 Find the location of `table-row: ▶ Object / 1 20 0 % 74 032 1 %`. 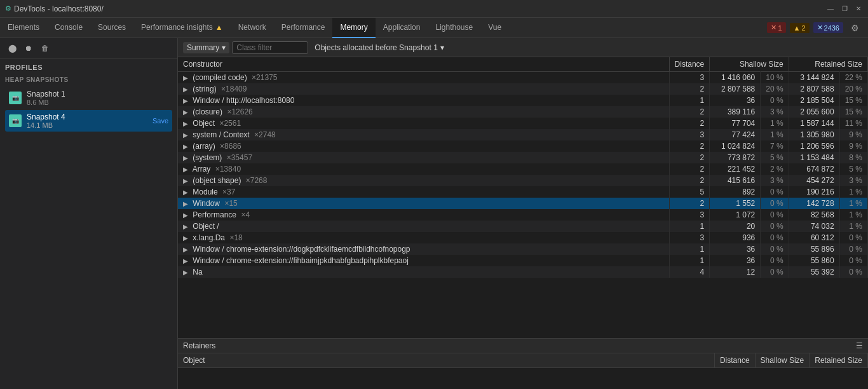

table-row: ▶ Object / 1 20 0 % 74 032 1 % is located at coordinates (523, 226).